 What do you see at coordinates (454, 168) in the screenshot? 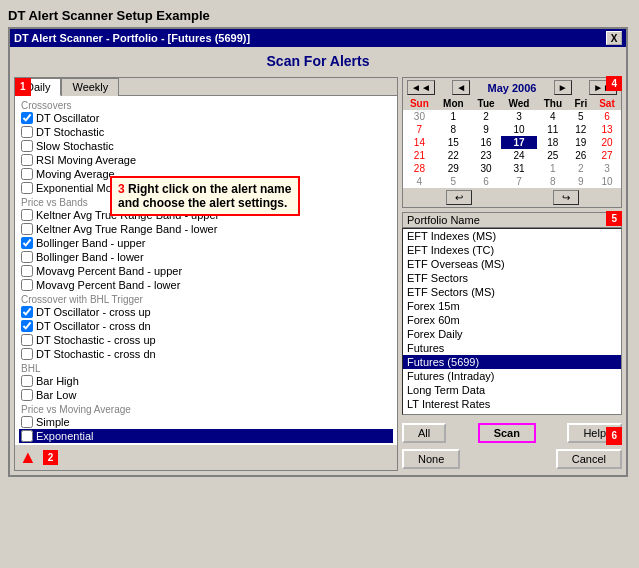
I see `cal-day: 29` at bounding box center [454, 168].